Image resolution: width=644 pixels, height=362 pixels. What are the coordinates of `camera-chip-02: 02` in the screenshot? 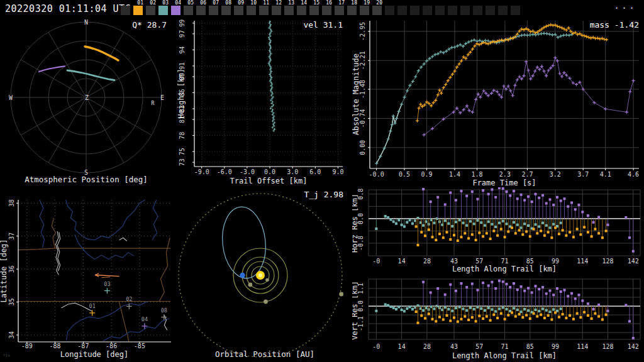 It's located at (151, 9).